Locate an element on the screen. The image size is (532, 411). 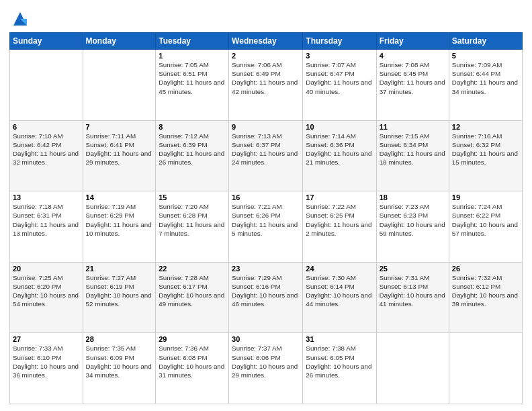
day-number: 30 is located at coordinates (266, 339).